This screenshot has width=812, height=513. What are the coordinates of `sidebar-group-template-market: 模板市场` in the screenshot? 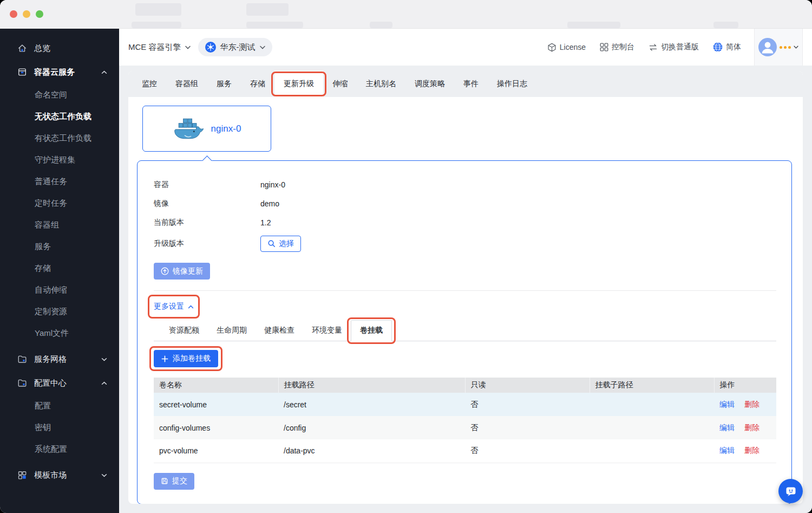 It's located at (60, 475).